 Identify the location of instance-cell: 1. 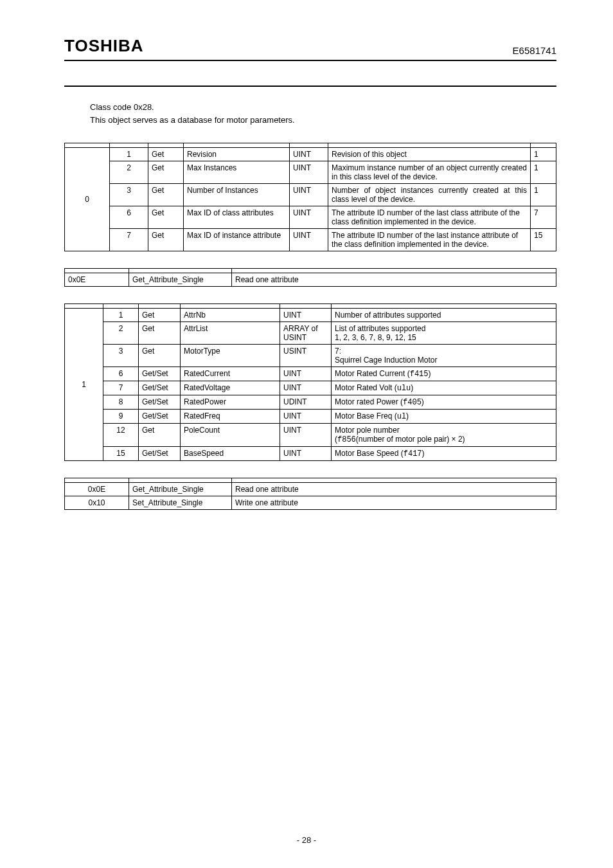
(84, 384).